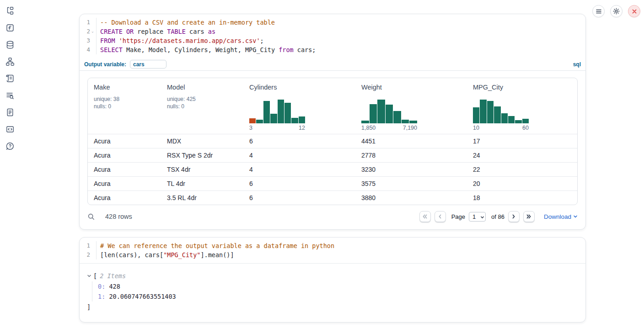  What do you see at coordinates (333, 169) in the screenshot?
I see `table-row: AcuraTSX 4dr4323022` at bounding box center [333, 169].